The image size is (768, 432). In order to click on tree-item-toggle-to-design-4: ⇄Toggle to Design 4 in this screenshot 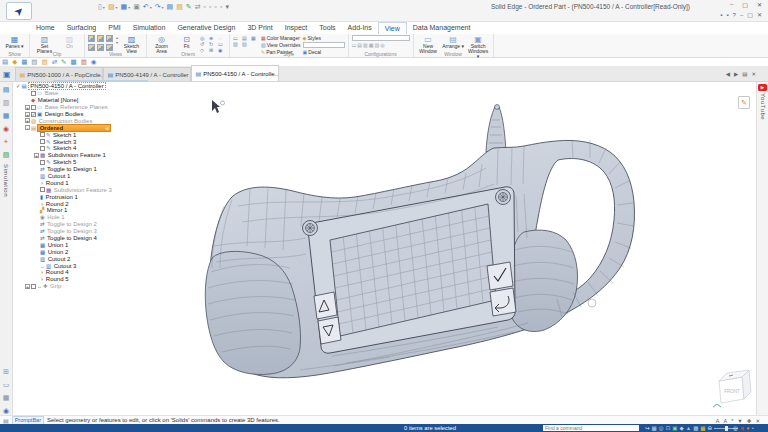, I will do `click(75, 238)`.